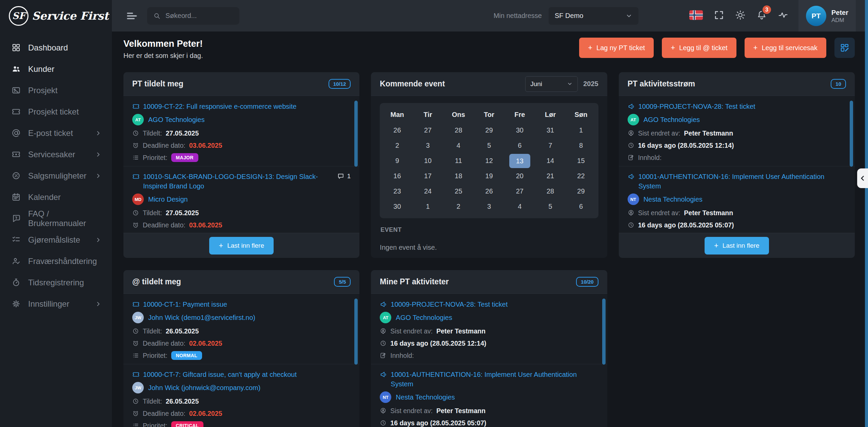 The height and width of the screenshot is (427, 868). I want to click on sidebar-item-gj-rem-lsliste: Gjøremålsliste, so click(56, 240).